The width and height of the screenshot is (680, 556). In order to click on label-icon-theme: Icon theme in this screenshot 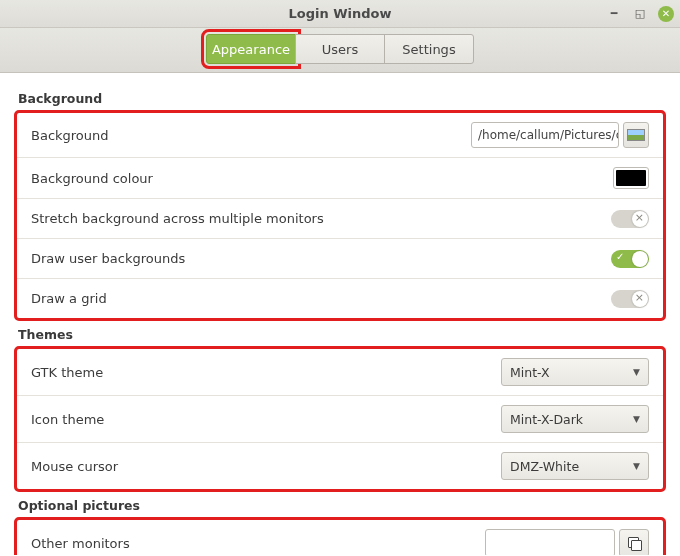, I will do `click(266, 420)`.